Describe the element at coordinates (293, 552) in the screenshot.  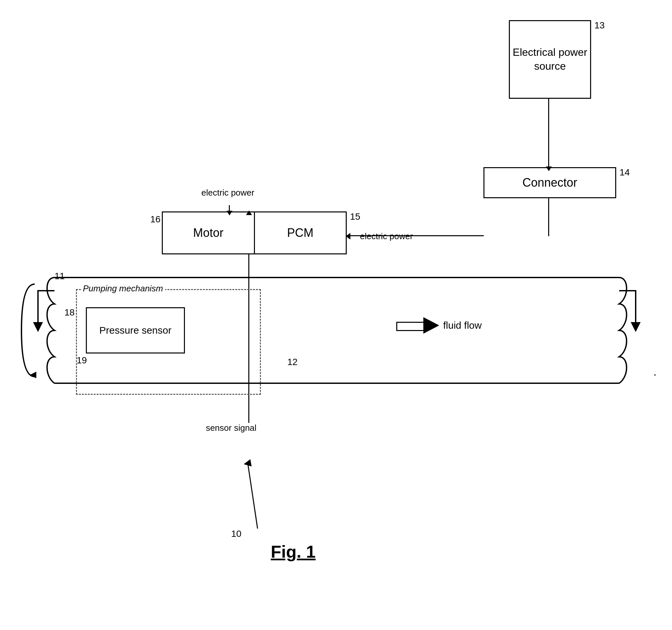
I see `fig-label: Fig. 1` at that location.